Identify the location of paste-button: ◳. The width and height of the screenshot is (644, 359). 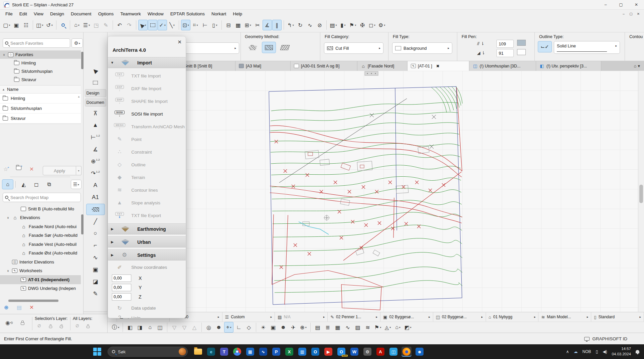
(96, 25).